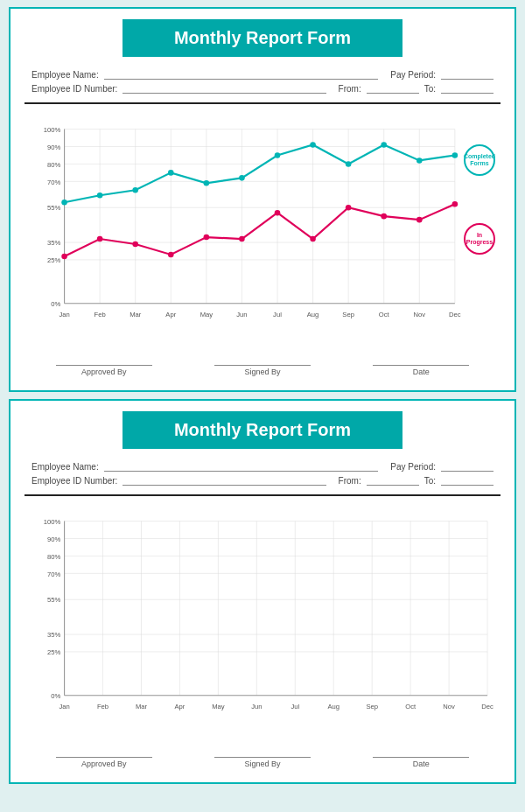  Describe the element at coordinates (480, 239) in the screenshot. I see `legend-inprogress: In Progress` at that location.